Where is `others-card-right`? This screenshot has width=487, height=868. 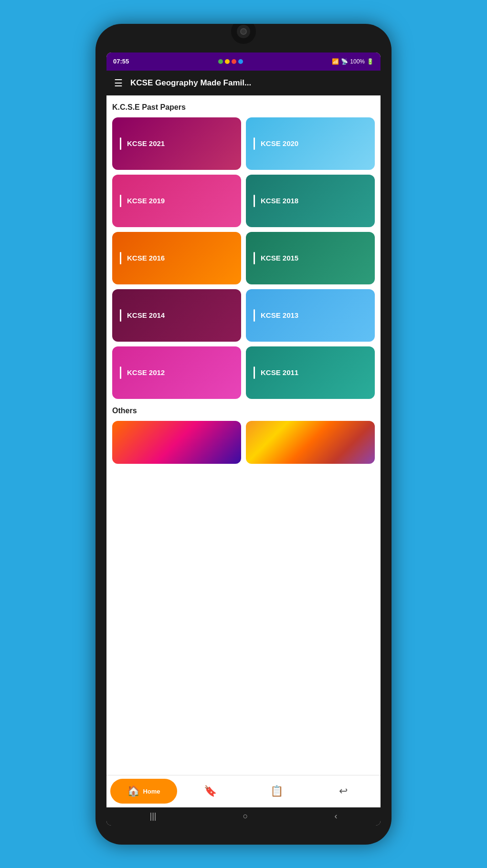 others-card-right is located at coordinates (310, 442).